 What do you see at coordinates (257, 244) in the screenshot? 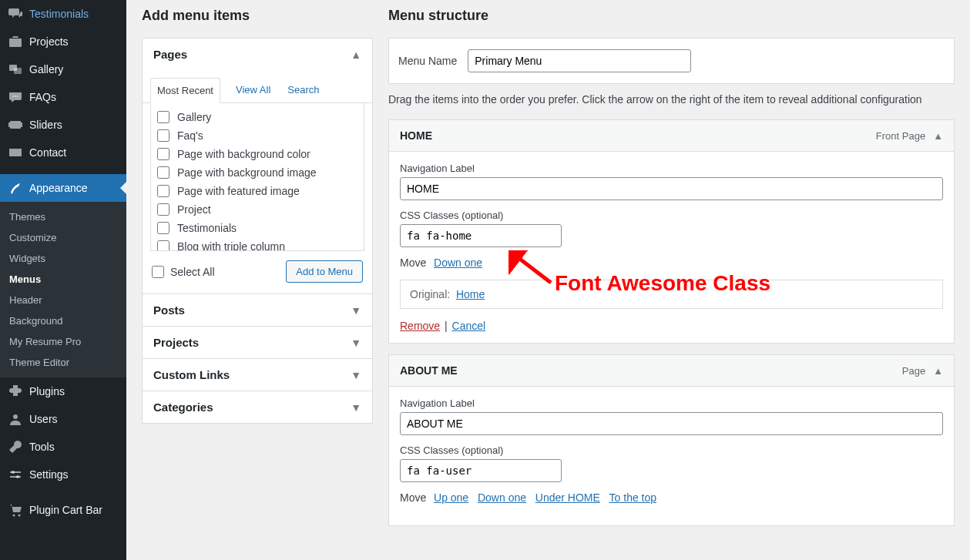
I see `page-option: Blog with triple column` at bounding box center [257, 244].